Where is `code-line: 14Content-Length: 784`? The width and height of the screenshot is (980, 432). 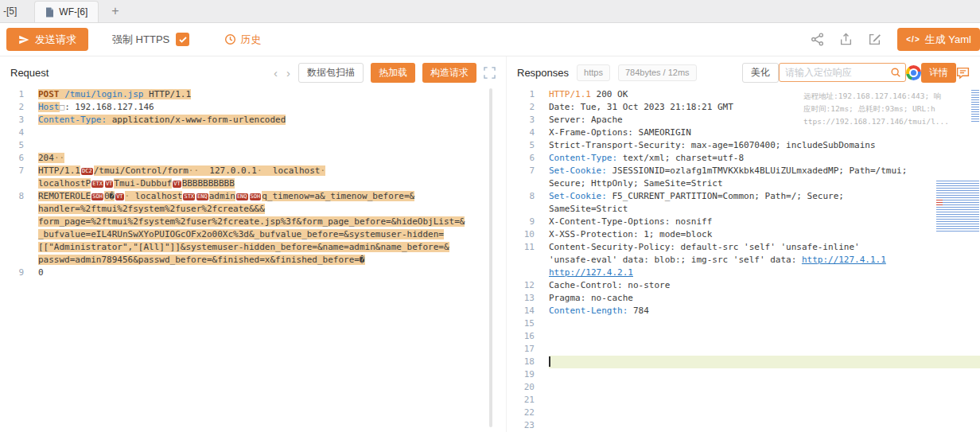
code-line: 14Content-Length: 784 is located at coordinates (743, 311).